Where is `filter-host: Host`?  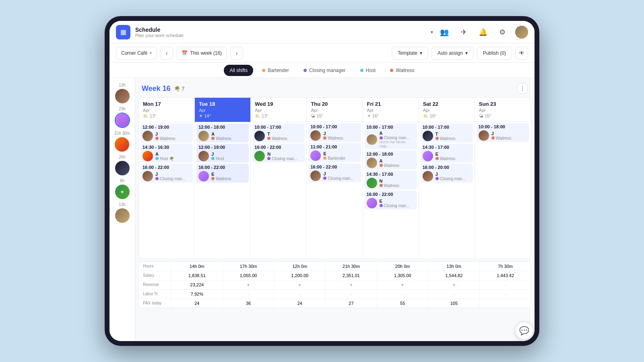
filter-host: Host is located at coordinates (368, 70).